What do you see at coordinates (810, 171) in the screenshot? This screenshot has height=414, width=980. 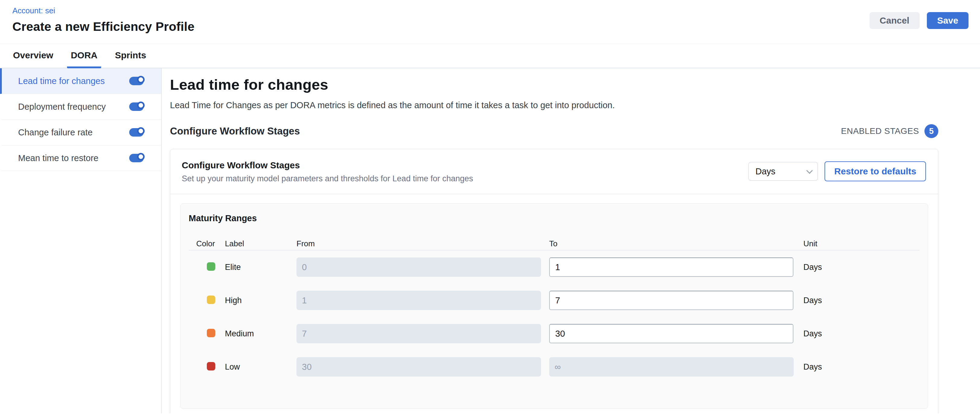 I see `chevron-down-icon` at bounding box center [810, 171].